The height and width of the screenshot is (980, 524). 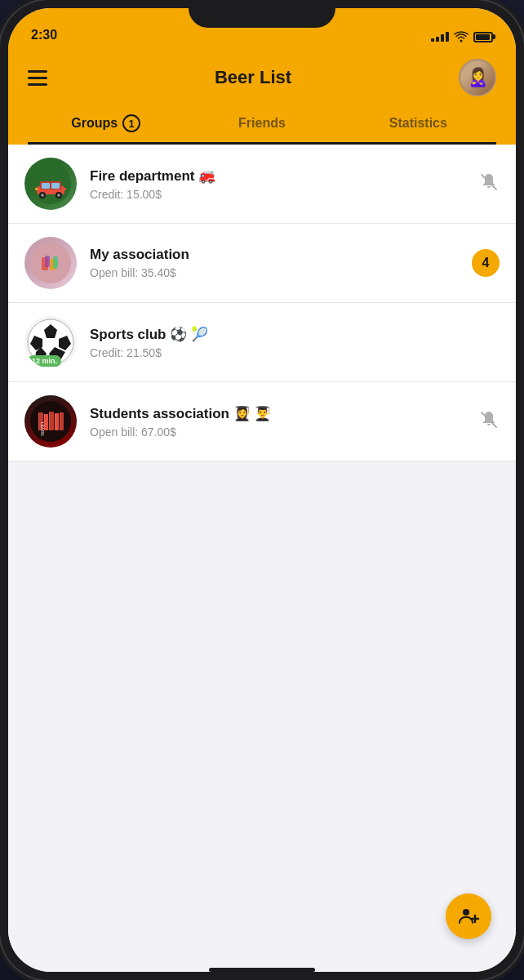 What do you see at coordinates (262, 185) in the screenshot?
I see `list-item: Fire department 🚒 Credit: 15.00$` at bounding box center [262, 185].